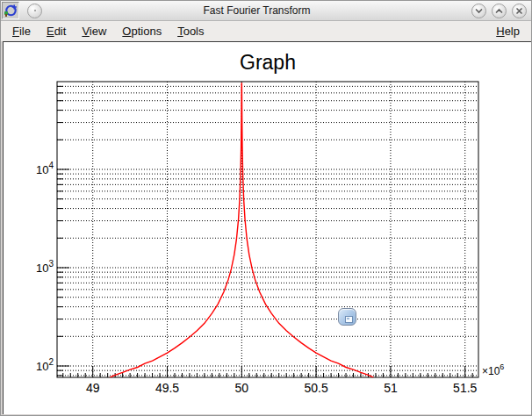 The height and width of the screenshot is (416, 532). Describe the element at coordinates (266, 32) in the screenshot. I see `menubar: FileEditViewOptionsToolsHelp` at that location.